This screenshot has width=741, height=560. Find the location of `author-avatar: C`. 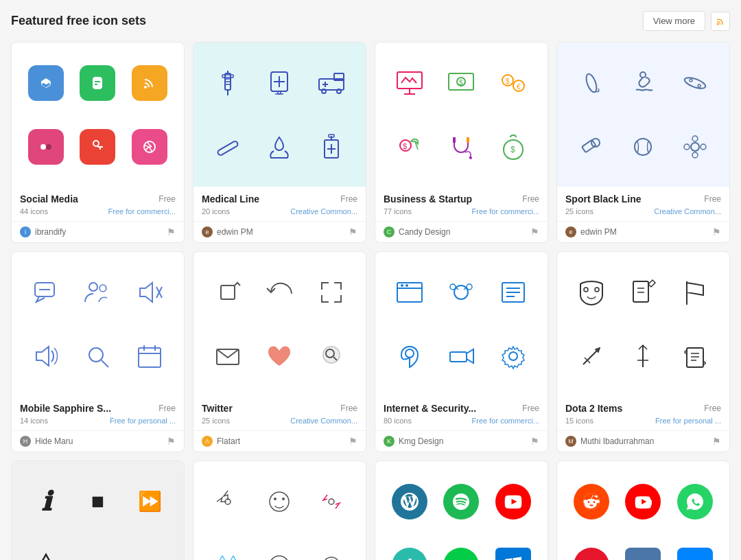

author-avatar: C is located at coordinates (389, 232).